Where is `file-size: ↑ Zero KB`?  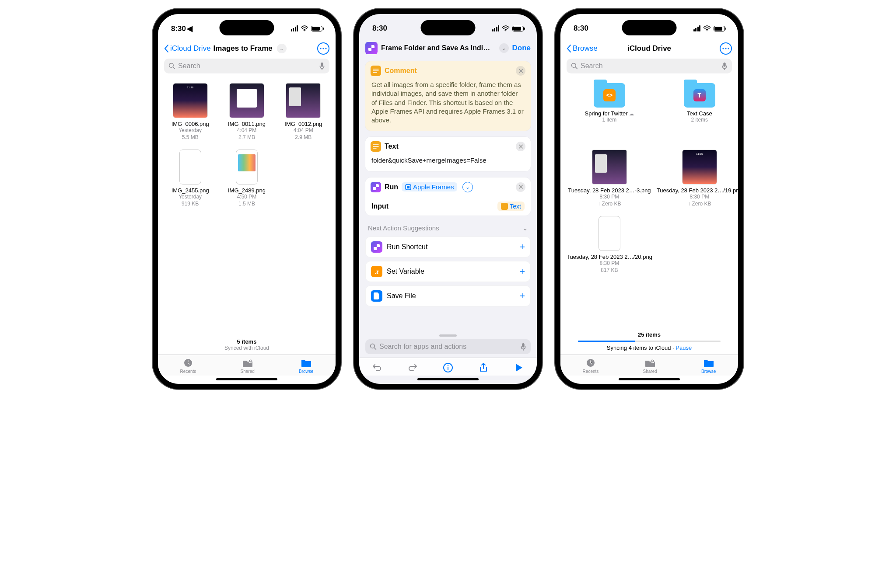 file-size: ↑ Zero KB is located at coordinates (697, 204).